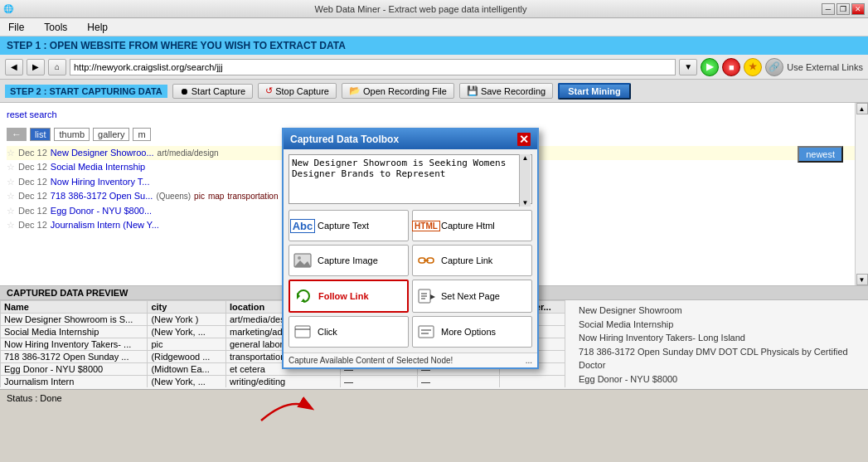 This screenshot has height=462, width=868. Describe the element at coordinates (348, 296) in the screenshot. I see `follow-link-button: Follow Link` at that location.